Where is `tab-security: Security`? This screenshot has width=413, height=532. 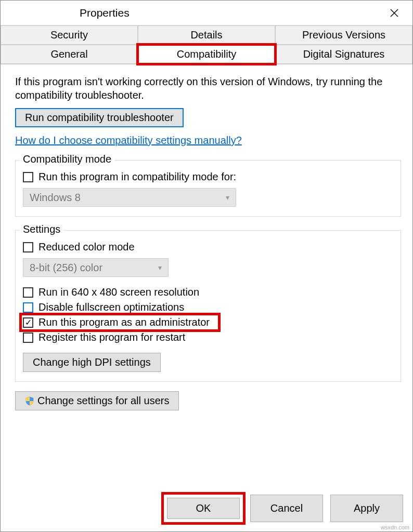 tab-security: Security is located at coordinates (69, 35).